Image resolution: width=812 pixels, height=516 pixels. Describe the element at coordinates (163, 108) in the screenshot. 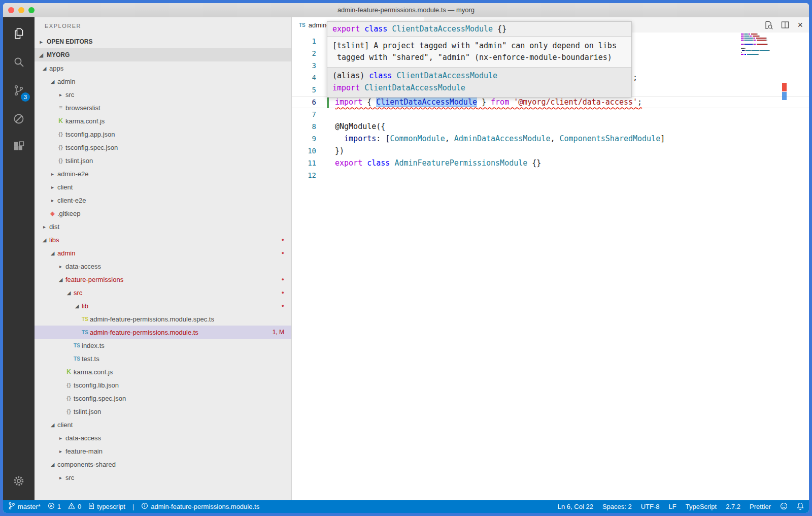

I see `tree-file-browserslist: ≡browserslist` at that location.